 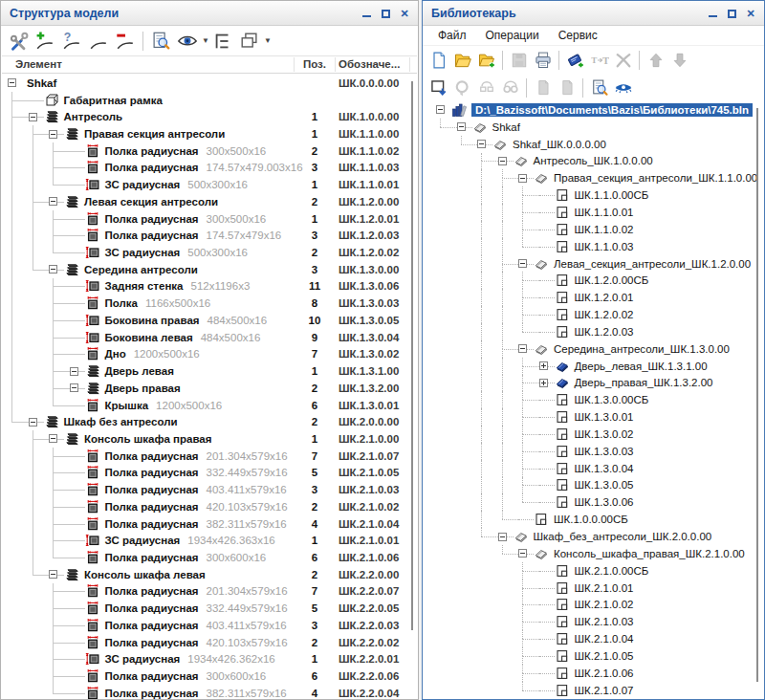 What do you see at coordinates (45, 40) in the screenshot?
I see `add-connector-button` at bounding box center [45, 40].